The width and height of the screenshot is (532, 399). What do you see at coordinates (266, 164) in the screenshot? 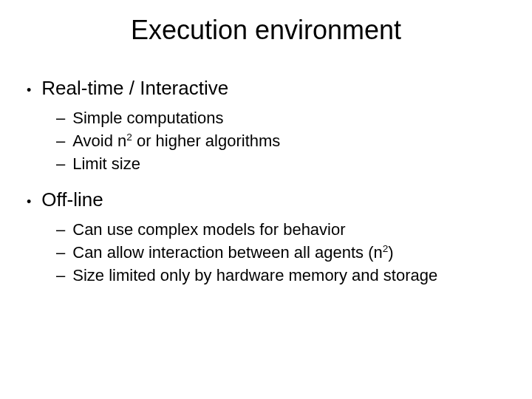
I see `subbullet: – Limit size` at bounding box center [266, 164].